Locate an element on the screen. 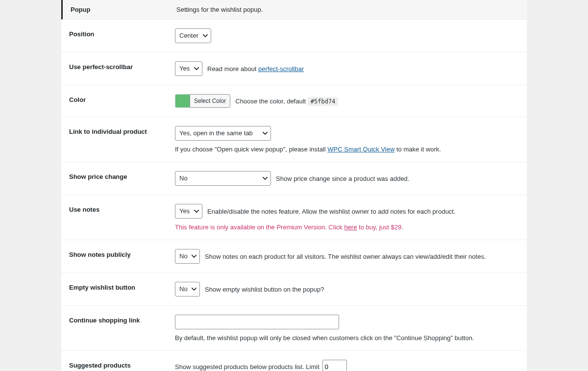 Image resolution: width=588 pixels, height=371 pixels. premium-notice: This feature is only available on the Pr… is located at coordinates (347, 227).